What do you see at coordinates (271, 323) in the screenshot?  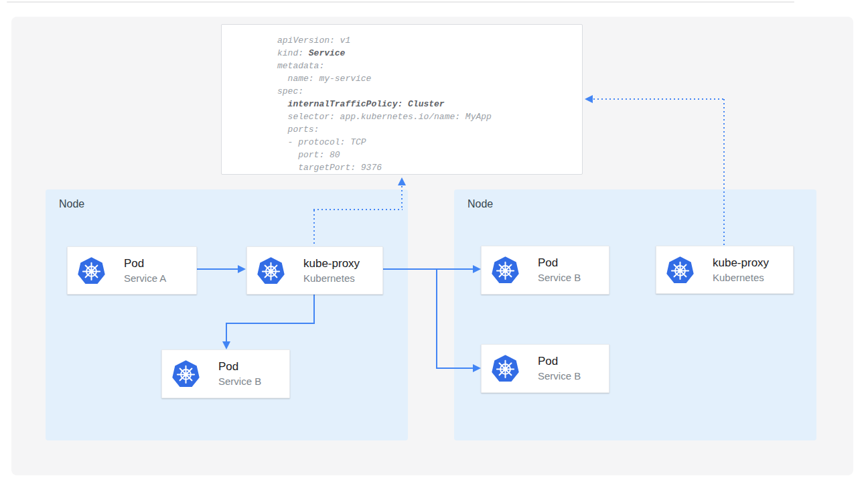 I see `arrow-kubeproxy-left` at bounding box center [271, 323].